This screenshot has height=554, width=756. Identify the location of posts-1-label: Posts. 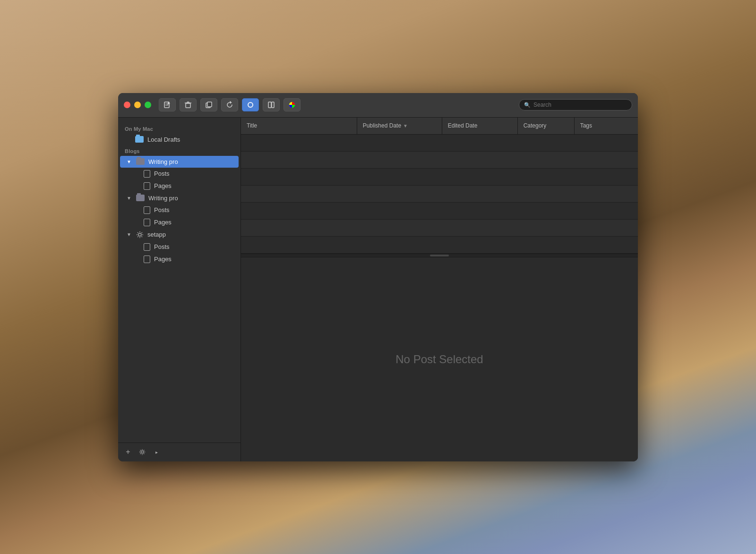
(193, 174).